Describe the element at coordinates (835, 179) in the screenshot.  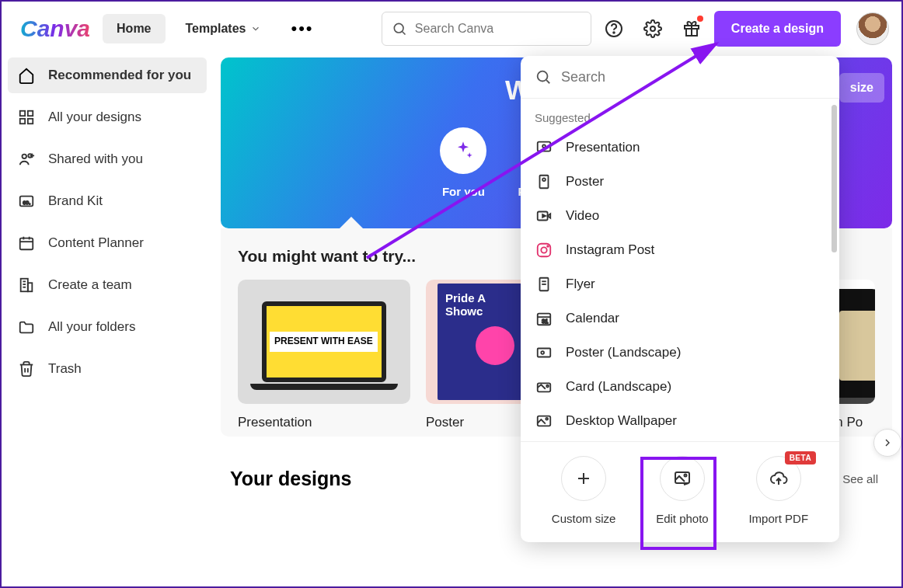
I see `scrollbar-thumb` at that location.